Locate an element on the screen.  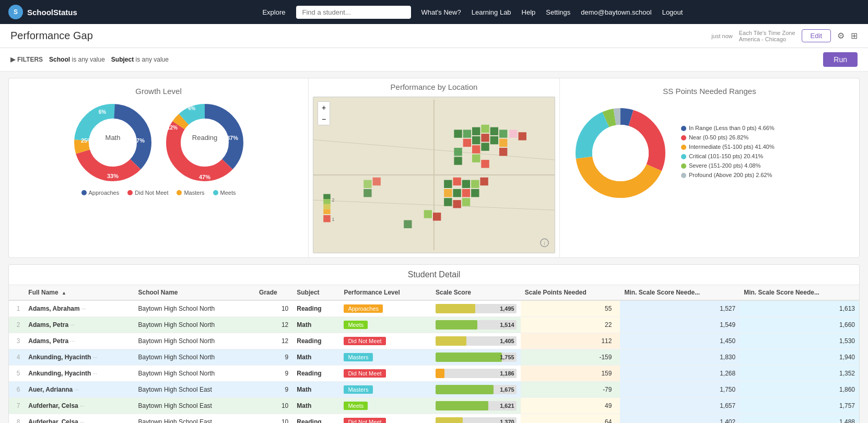
page-title: Performance Gap is located at coordinates (52, 36).